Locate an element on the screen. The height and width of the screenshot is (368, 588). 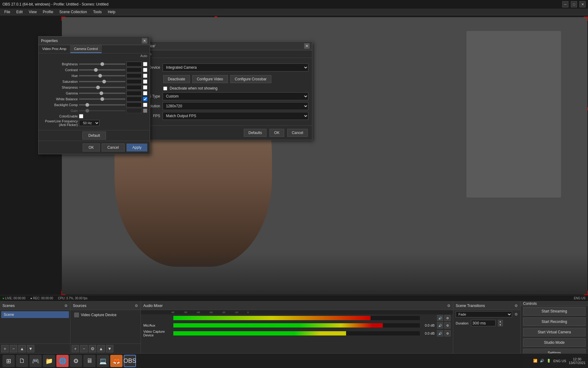
hue-auto is located at coordinates (145, 76).